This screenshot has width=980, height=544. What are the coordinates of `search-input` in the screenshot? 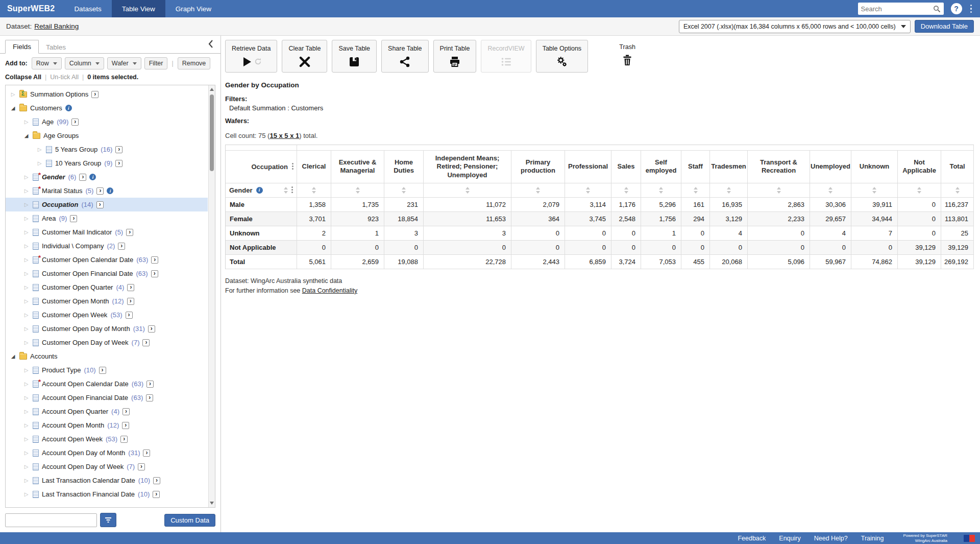 It's located at (897, 9).